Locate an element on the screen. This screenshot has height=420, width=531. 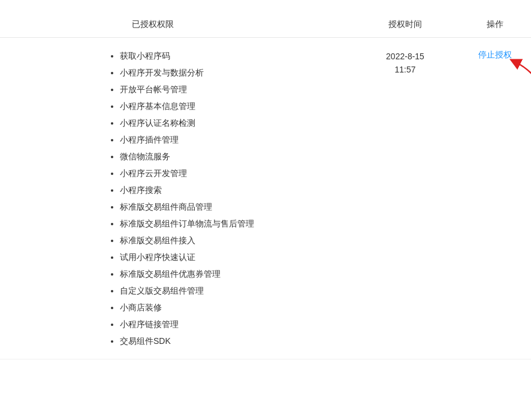
header-time: 授权时间 is located at coordinates (405, 25).